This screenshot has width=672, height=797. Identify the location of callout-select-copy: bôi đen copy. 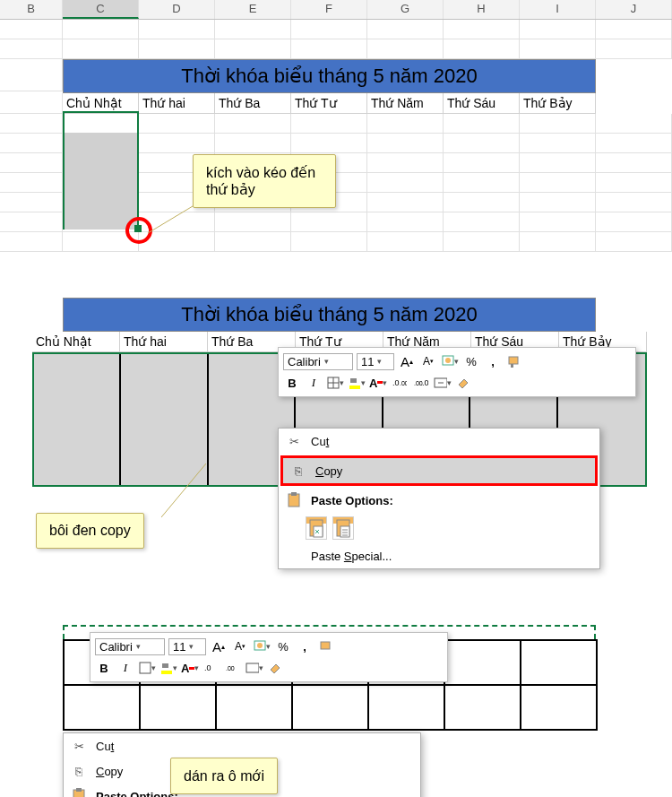
(90, 531).